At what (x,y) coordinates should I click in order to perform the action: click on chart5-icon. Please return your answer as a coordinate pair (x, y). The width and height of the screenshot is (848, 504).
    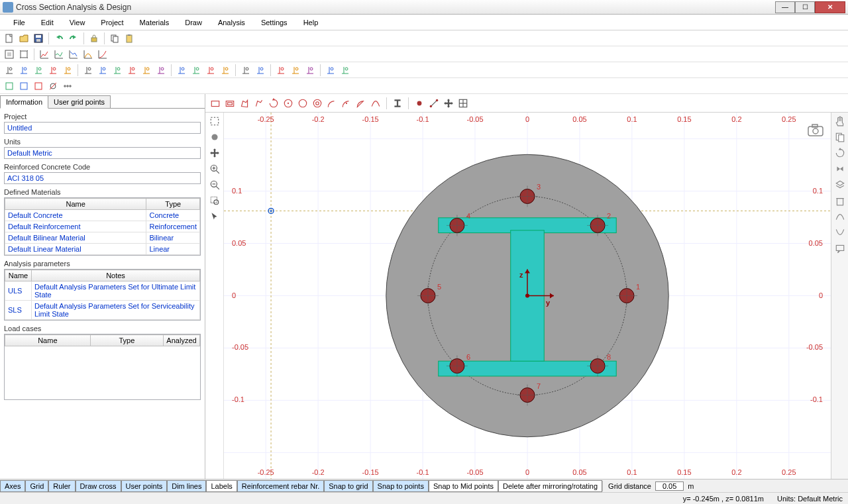
    Looking at the image, I should click on (103, 54).